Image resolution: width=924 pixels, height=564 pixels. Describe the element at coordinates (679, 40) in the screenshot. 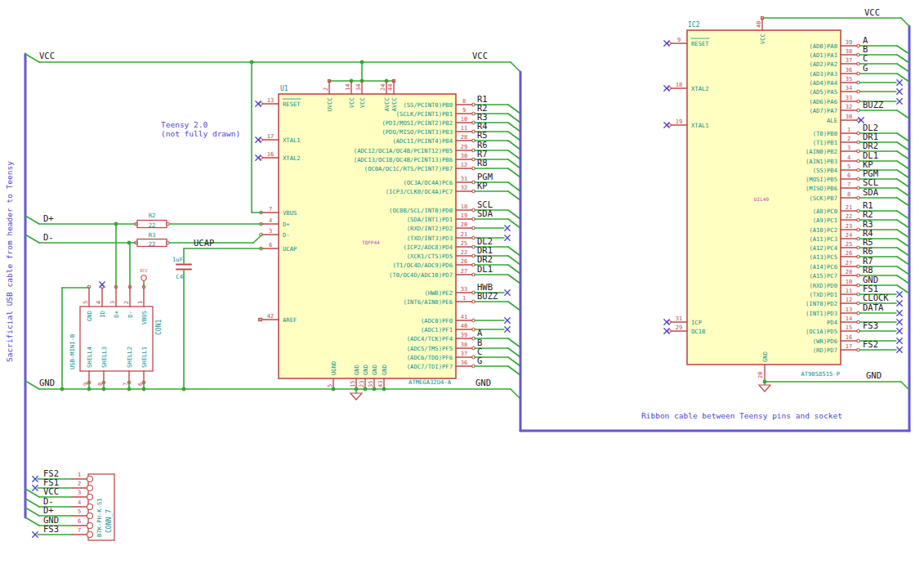

I see `pin-number: 9` at that location.